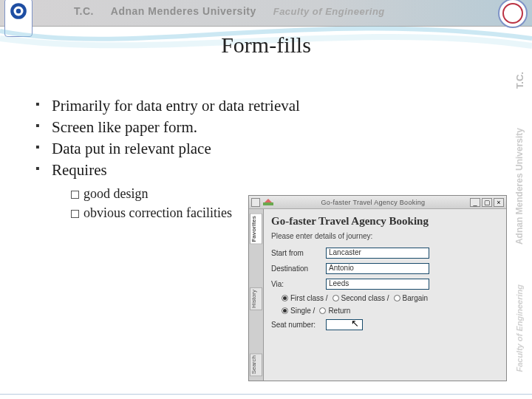 Image resolution: width=532 pixels, height=399 pixels. What do you see at coordinates (268, 202) in the screenshot?
I see `app-icon` at bounding box center [268, 202].